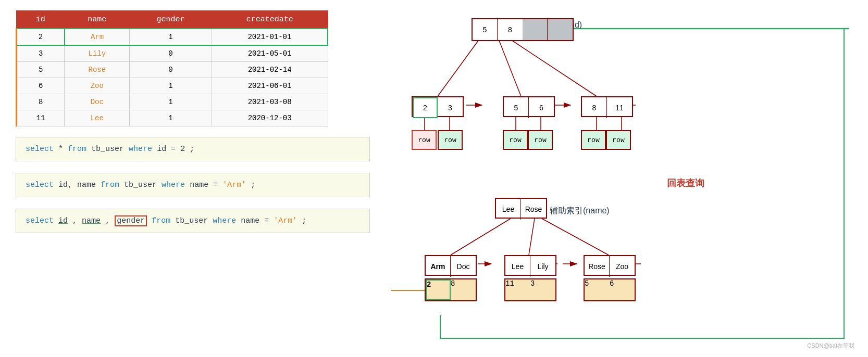 Image resolution: width=868 pixels, height=357 pixels. Describe the element at coordinates (41, 102) in the screenshot. I see `cell-id: 8` at that location.